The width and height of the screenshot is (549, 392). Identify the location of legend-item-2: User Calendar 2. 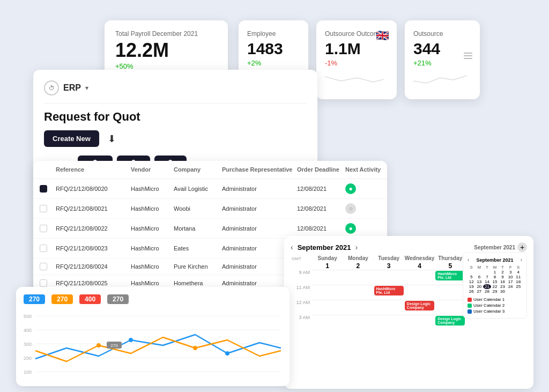
(495, 306).